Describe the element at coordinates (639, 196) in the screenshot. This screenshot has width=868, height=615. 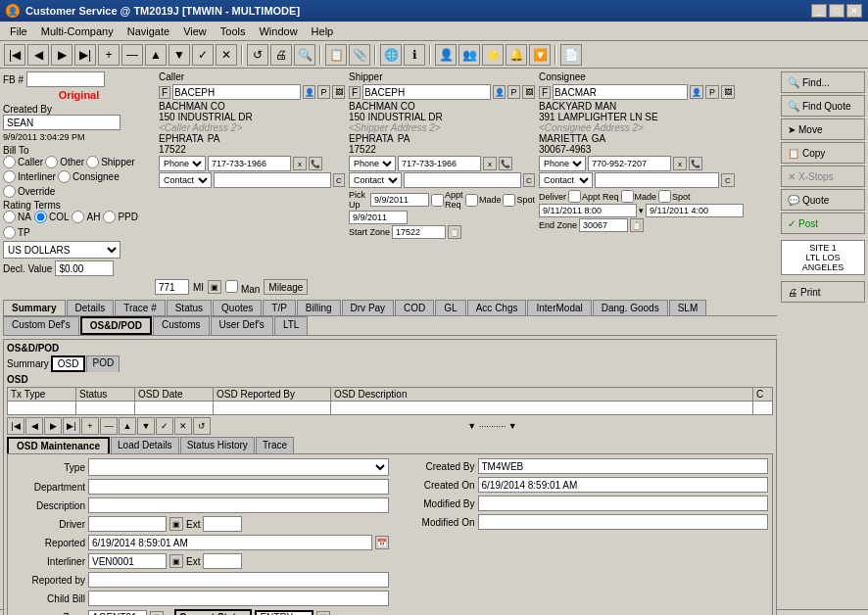
I see `deliver-made: Made` at that location.